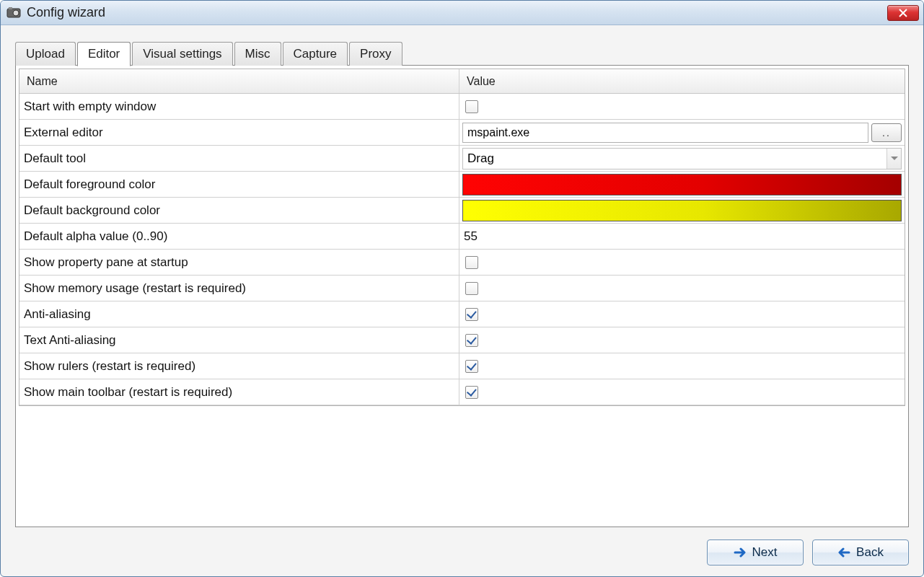 This screenshot has width=924, height=577. What do you see at coordinates (844, 552) in the screenshot?
I see `arrow-left-icon` at bounding box center [844, 552].